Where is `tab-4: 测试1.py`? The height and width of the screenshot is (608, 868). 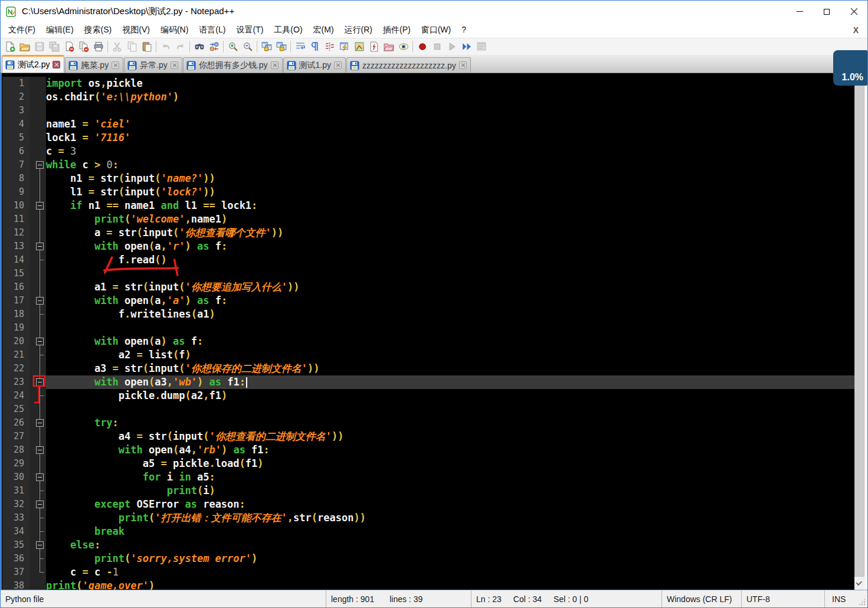 tab-4: 测试1.py is located at coordinates (315, 65).